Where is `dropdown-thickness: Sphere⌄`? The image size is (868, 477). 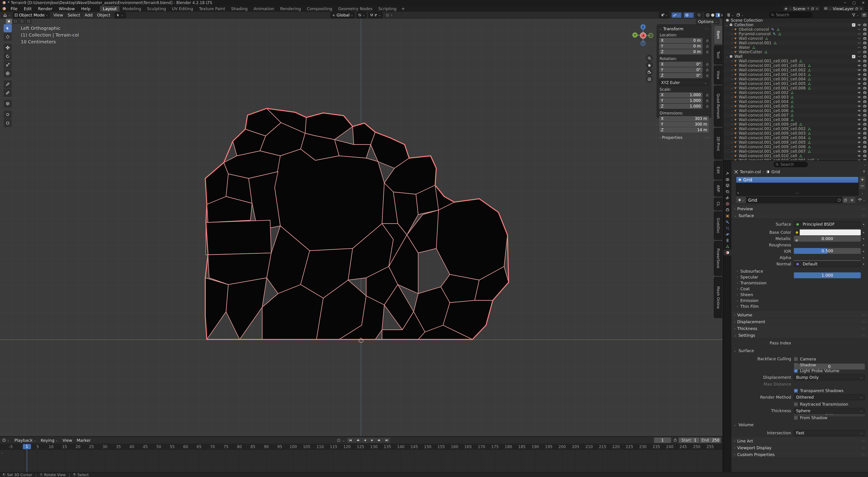
dropdown-thickness: Sphere⌄ is located at coordinates (830, 411).